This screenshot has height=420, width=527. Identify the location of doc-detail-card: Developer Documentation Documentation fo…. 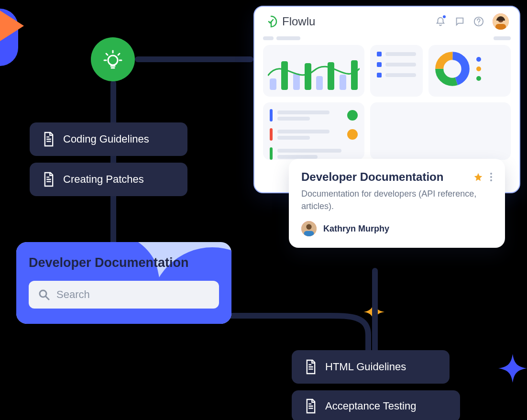
(397, 203).